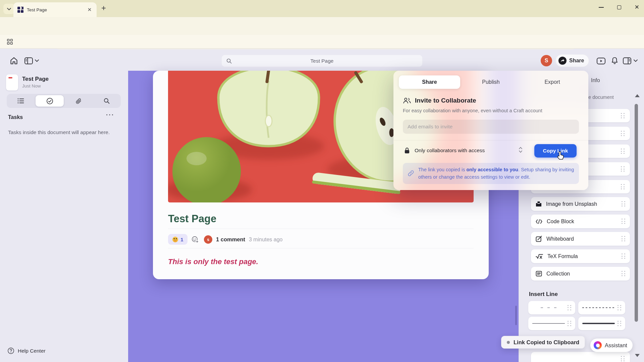  What do you see at coordinates (616, 345) in the screenshot?
I see `assistant-label: Assistant` at bounding box center [616, 345].